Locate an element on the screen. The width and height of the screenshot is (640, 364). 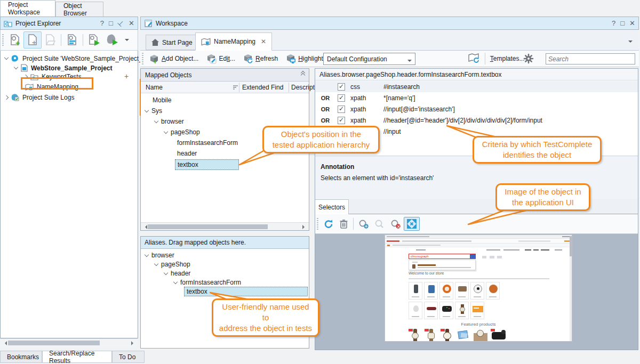
open-item-icon is located at coordinates (50, 40).